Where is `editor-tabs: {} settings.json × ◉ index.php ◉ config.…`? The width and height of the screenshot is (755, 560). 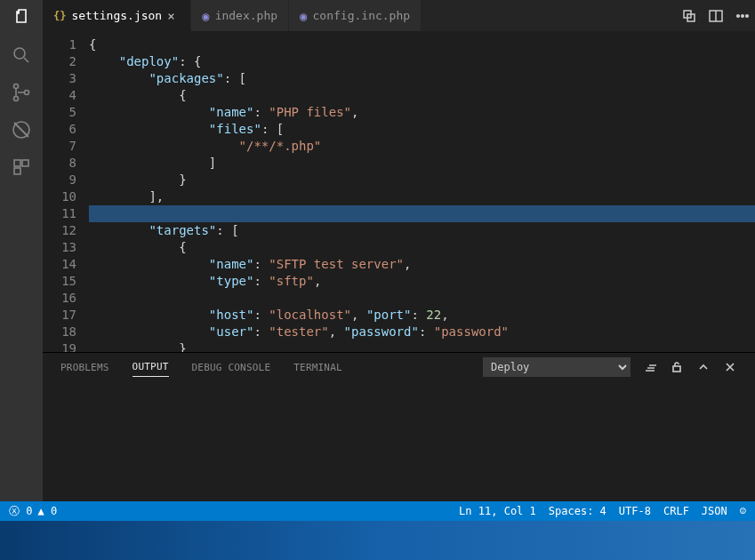
editor-tabs: {} settings.json × ◉ index.php ◉ config.… is located at coordinates (398, 16).